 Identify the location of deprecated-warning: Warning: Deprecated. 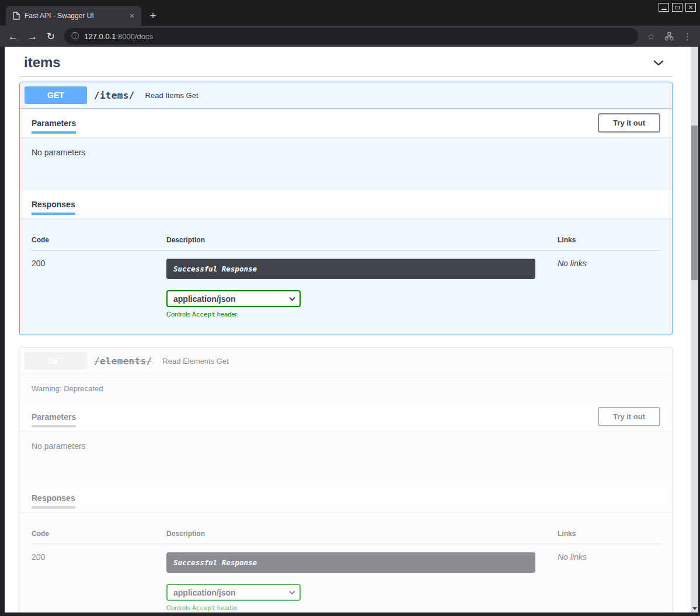
(346, 388).